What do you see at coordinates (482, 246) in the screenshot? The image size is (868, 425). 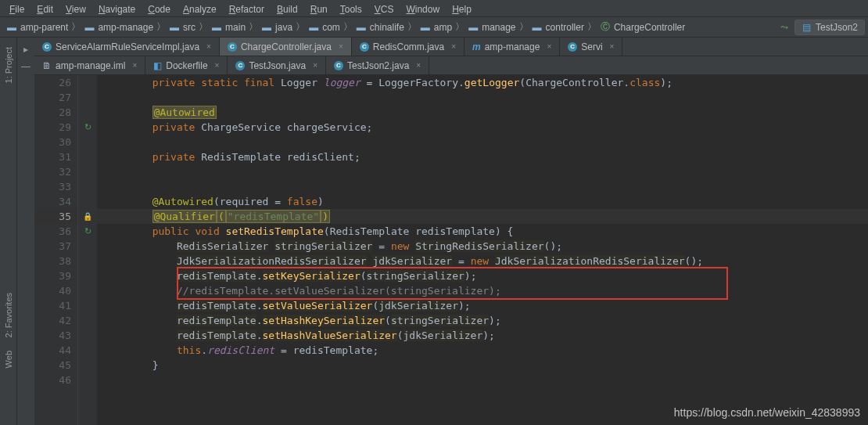 I see `code-line: RedisSerializer stringSerializer = new S…` at bounding box center [482, 246].